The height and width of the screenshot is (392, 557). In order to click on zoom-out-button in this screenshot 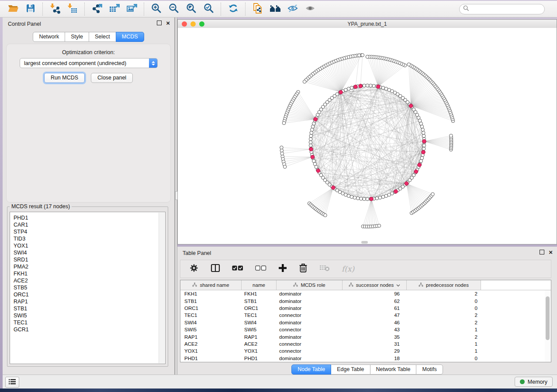, I will do `click(174, 9)`.